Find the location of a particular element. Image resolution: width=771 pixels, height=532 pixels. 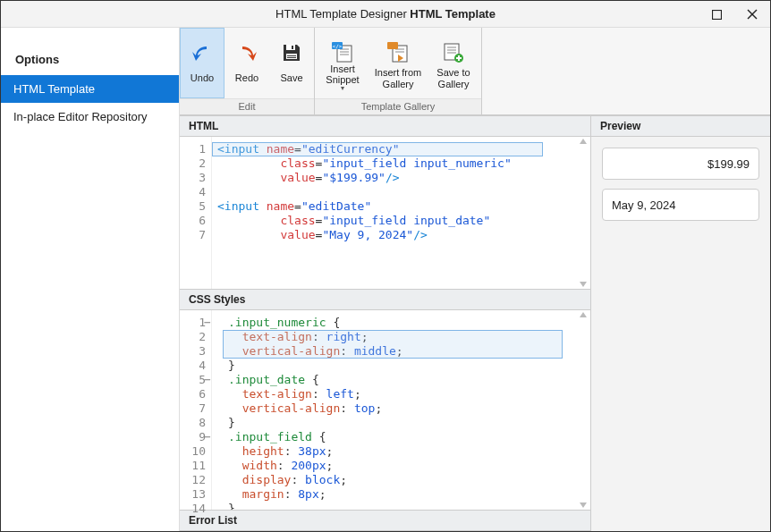

save-icon is located at coordinates (292, 53).